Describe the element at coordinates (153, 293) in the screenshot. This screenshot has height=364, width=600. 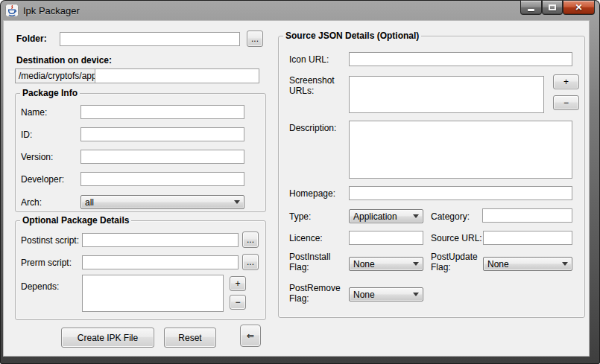
I see `depends-list` at that location.